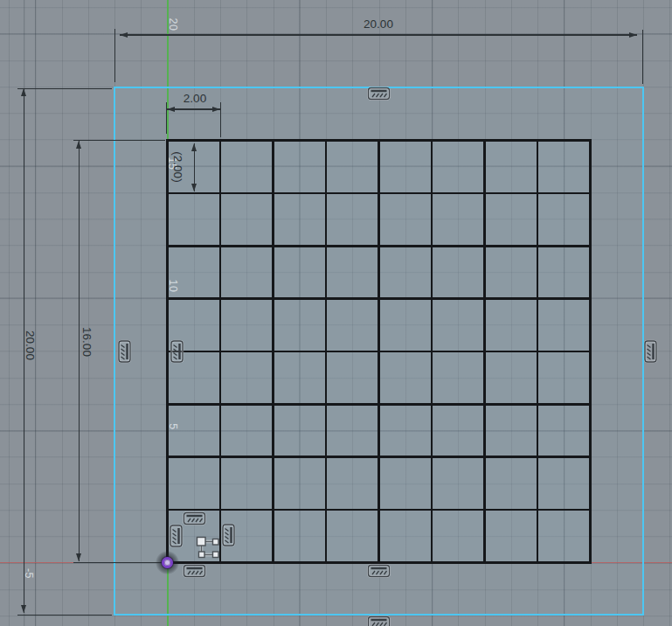  What do you see at coordinates (195, 98) in the screenshot?
I see `dimension-value: 2.00` at bounding box center [195, 98].